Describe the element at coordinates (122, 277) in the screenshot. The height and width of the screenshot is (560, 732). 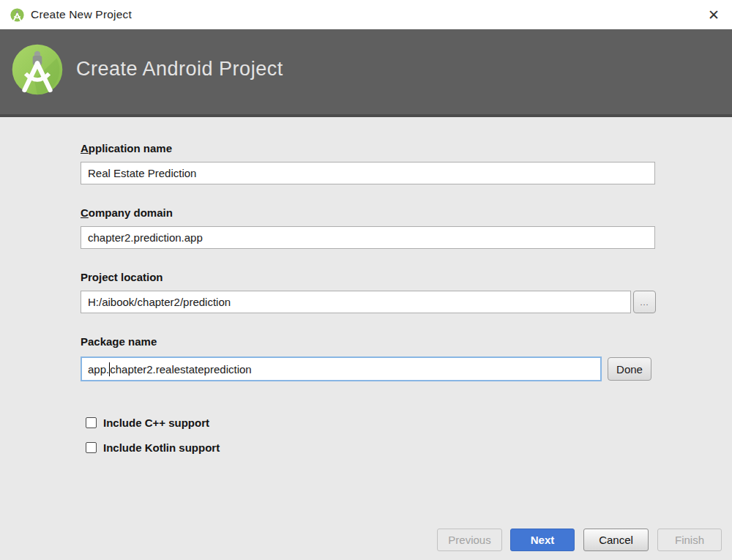
I see `project-location-label: Project location` at that location.